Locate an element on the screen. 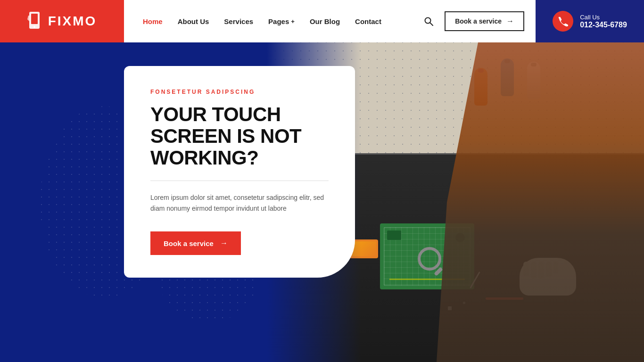 The height and width of the screenshot is (362, 644). phone-icon-circle is located at coordinates (563, 21).